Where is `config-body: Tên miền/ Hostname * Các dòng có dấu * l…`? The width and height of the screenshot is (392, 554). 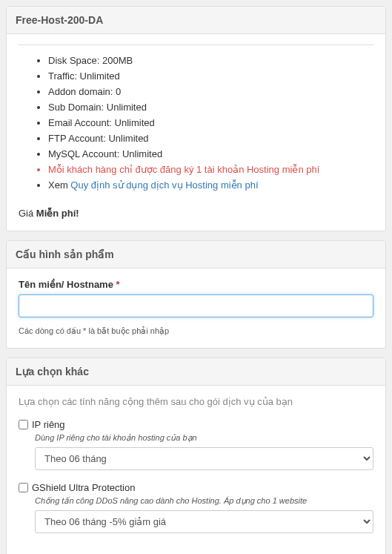 config-body: Tên miền/ Hostname * Các dòng có dấu * l… is located at coordinates (196, 309).